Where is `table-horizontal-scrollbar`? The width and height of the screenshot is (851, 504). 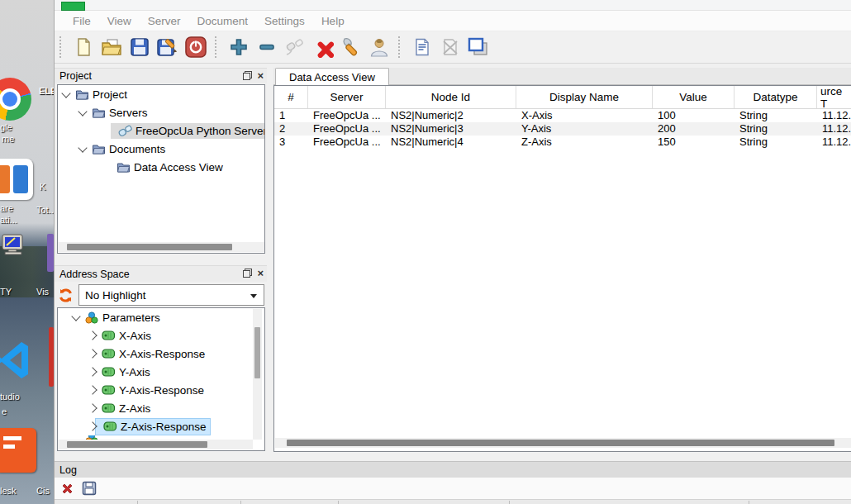 table-horizontal-scrollbar is located at coordinates (563, 443).